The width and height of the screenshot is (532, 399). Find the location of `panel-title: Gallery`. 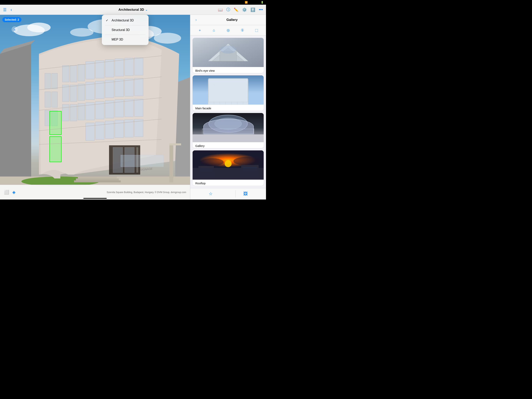

panel-title: Gallery is located at coordinates (232, 20).